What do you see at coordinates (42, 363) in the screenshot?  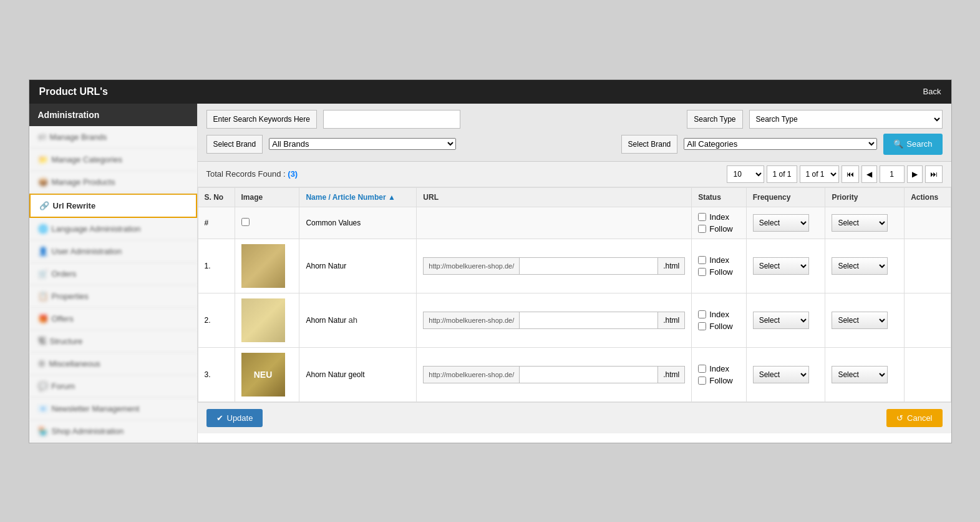 I see `miscellaneous-icon: ⚙` at bounding box center [42, 363].